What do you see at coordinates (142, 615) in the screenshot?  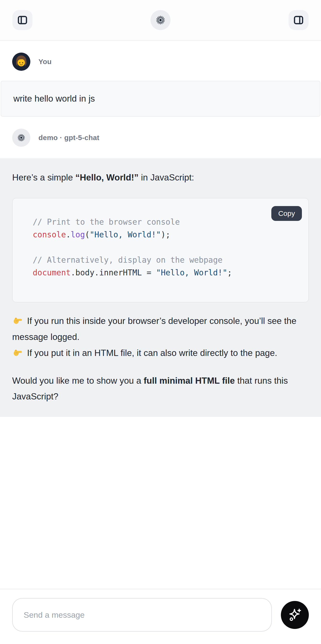 I see `message-input` at bounding box center [142, 615].